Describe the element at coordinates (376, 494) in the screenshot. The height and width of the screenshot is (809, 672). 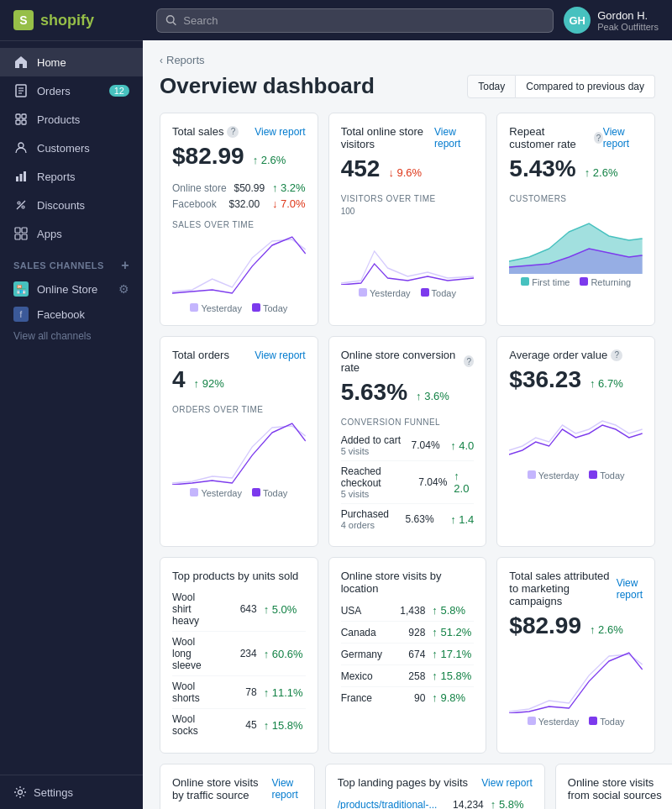
I see `funnel-row-1-sub: 5 visits` at that location.